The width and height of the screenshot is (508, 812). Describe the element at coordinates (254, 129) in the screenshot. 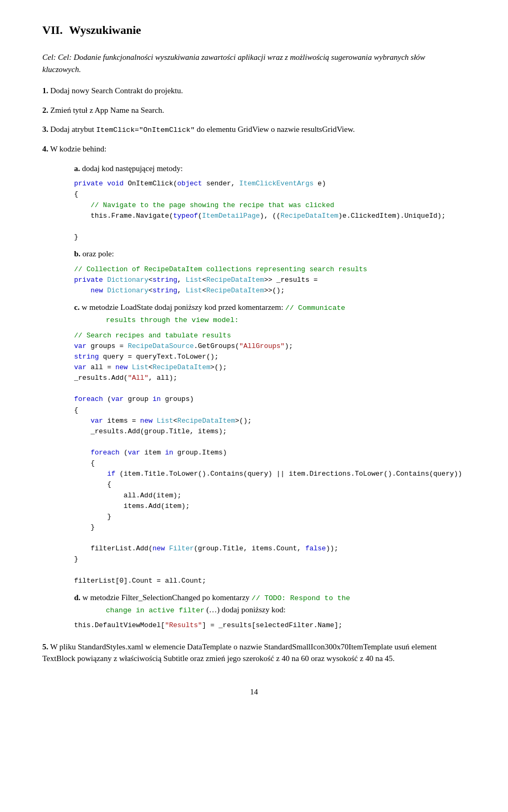

I see `list-item-3: 3. Dodaj atrybut ItemClick="OnItemClick"…` at that location.